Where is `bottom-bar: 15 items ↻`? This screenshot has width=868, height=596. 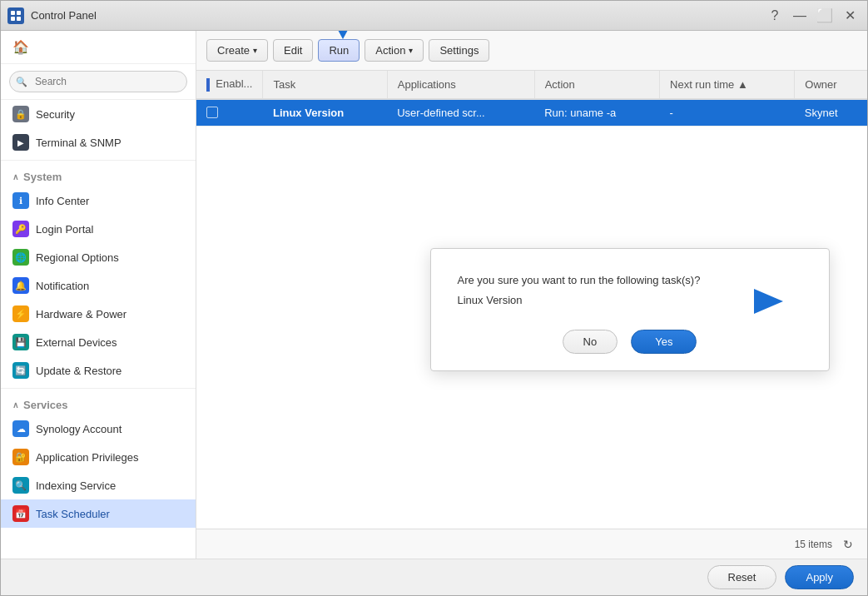 bottom-bar: 15 items ↻ is located at coordinates (532, 544).